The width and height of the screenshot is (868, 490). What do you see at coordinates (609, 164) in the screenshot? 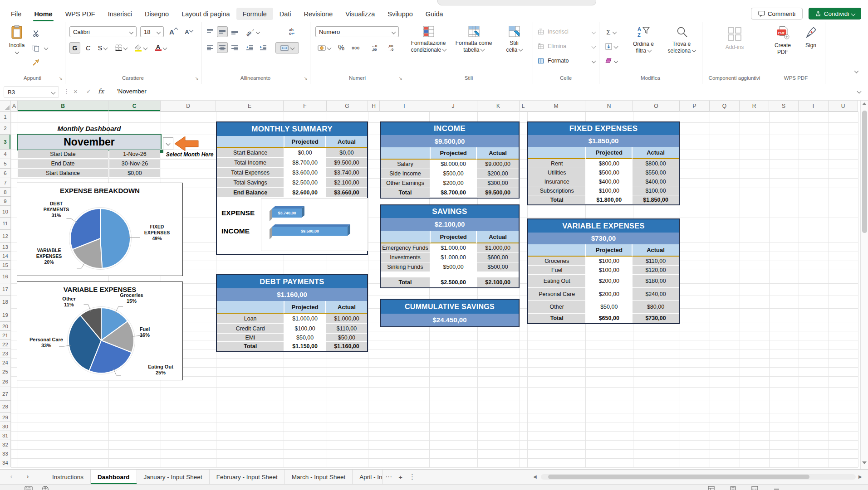
I see `table-cell: $800,00` at bounding box center [609, 164].